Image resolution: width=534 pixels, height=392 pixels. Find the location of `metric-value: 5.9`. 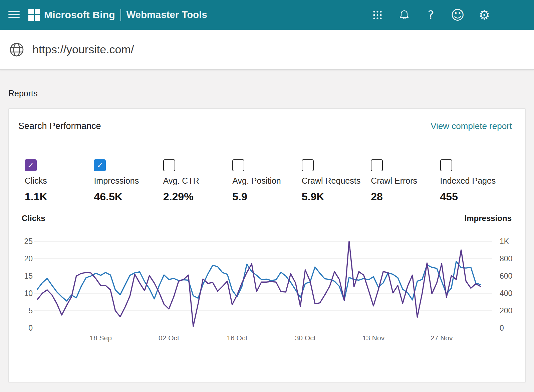

metric-value: 5.9 is located at coordinates (240, 197).